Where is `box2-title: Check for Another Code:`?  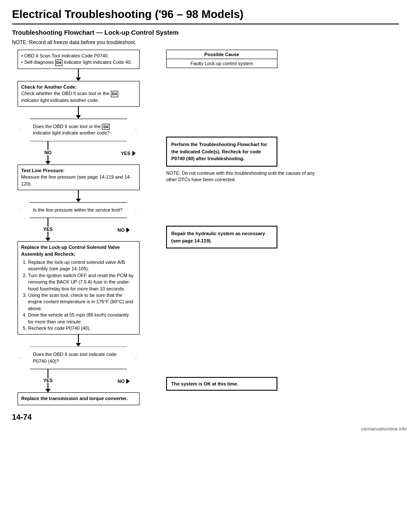 box2-title: Check for Another Code: is located at coordinates (79, 87).